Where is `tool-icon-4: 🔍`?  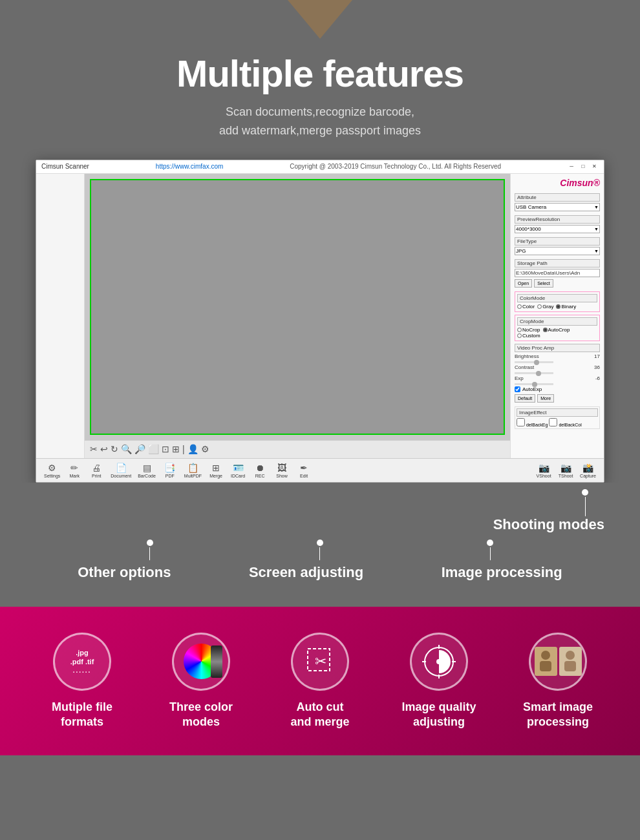 tool-icon-4: 🔍 is located at coordinates (127, 449).